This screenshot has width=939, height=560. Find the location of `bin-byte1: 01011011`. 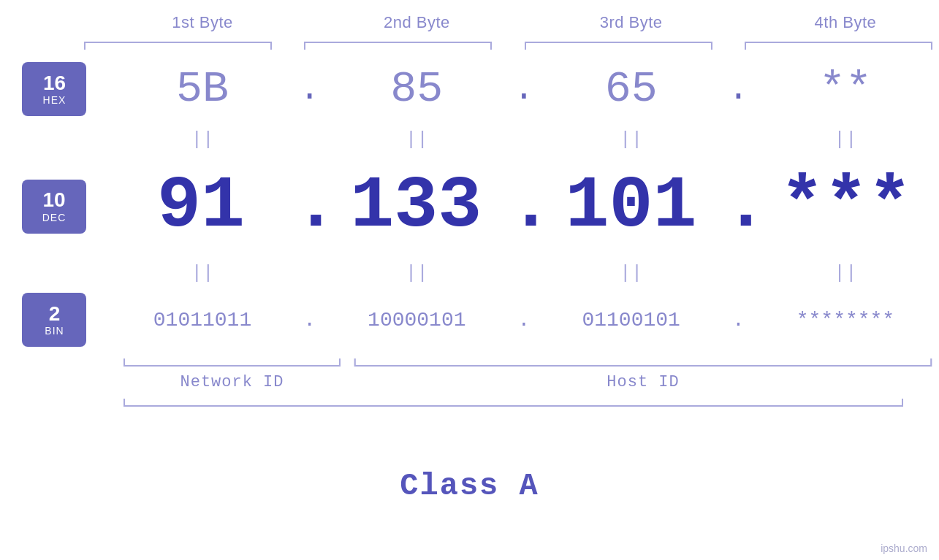

bin-byte1: 01011011 is located at coordinates (202, 320).